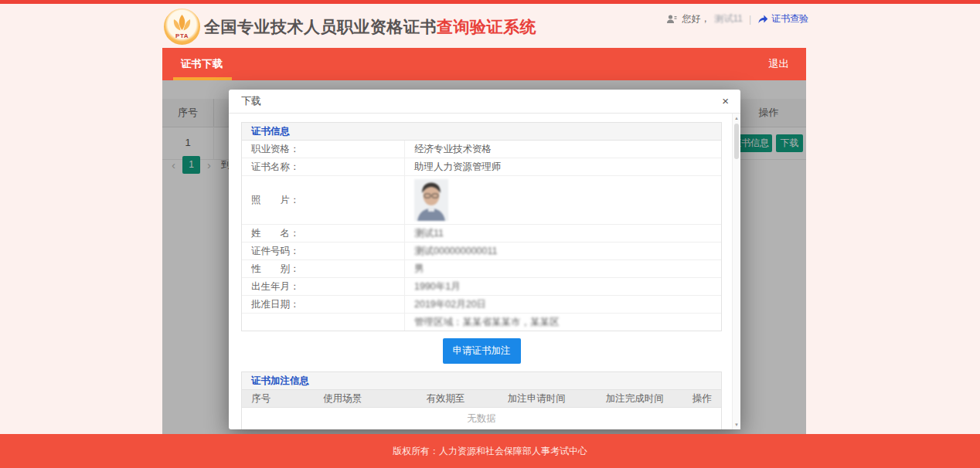 Image resolution: width=980 pixels, height=468 pixels. Describe the element at coordinates (563, 304) in the screenshot. I see `row-value-redacted: 2019年02月20日` at that location.